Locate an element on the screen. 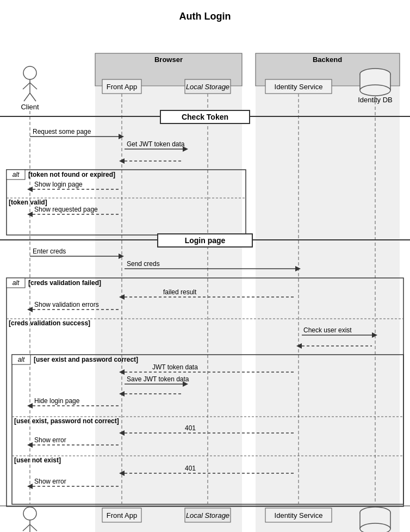 The image size is (410, 532). msg-save-jwt-label: Save JWT token data is located at coordinates (158, 379).